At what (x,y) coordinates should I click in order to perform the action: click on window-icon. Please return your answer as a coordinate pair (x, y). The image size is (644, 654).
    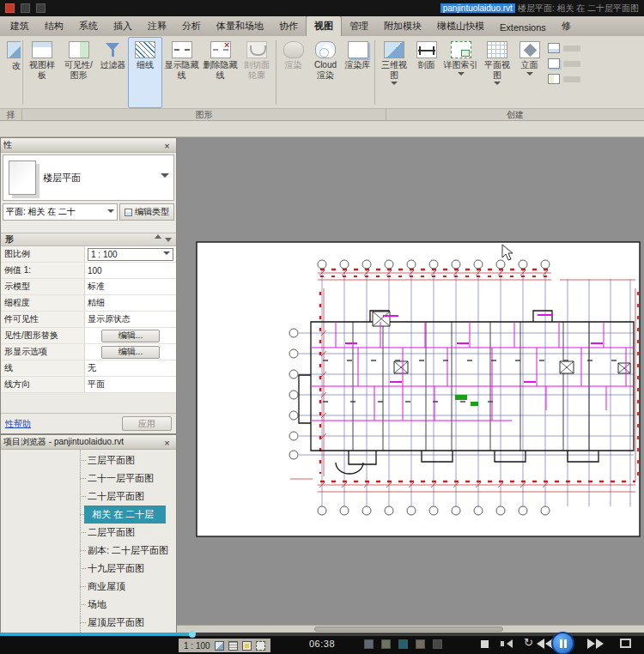
    Looking at the image, I should click on (41, 9).